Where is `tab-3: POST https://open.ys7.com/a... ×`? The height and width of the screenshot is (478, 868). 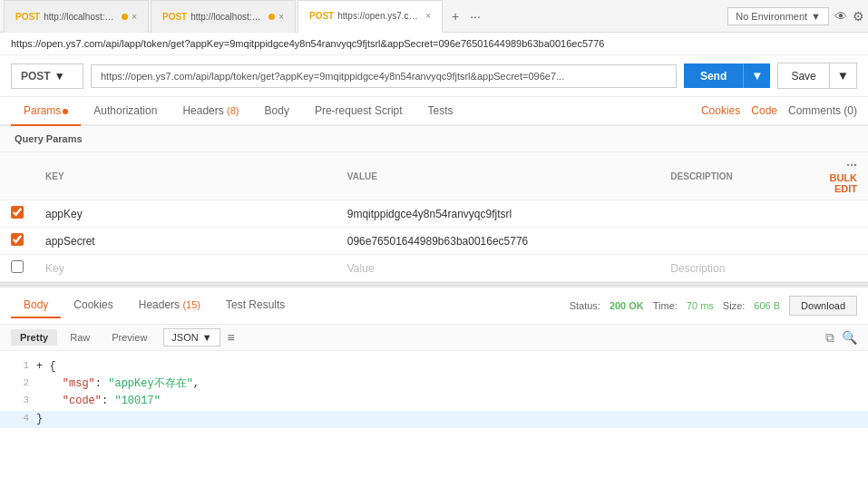
tab-3: POST https://open.ys7.com/a... × is located at coordinates (370, 16).